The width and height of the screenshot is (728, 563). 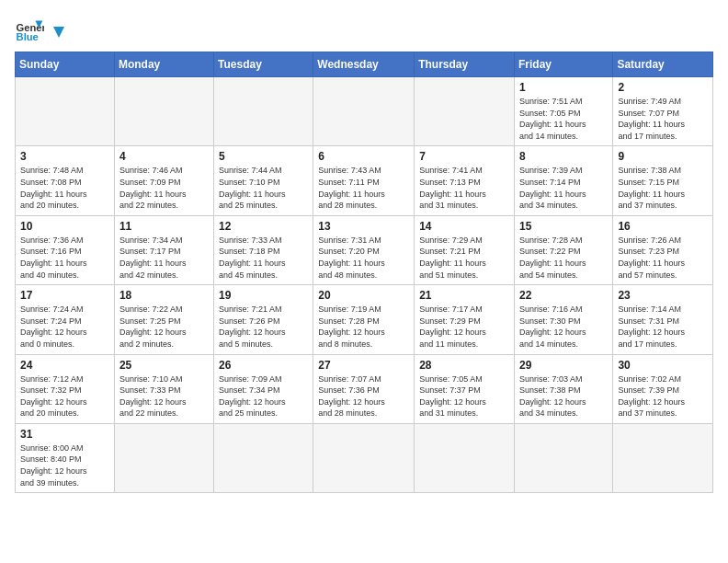 I want to click on day-number: 6, so click(x=364, y=156).